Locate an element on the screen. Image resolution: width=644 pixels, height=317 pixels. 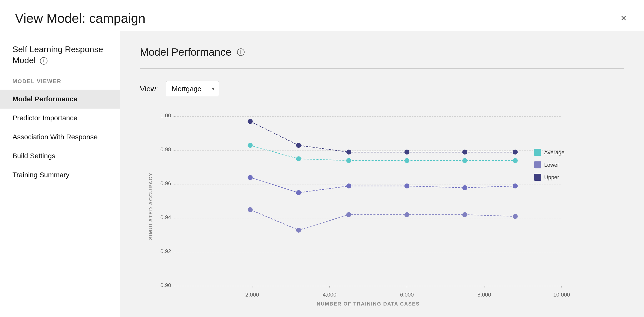
svg-text: 1.00 is located at coordinates (166, 115).